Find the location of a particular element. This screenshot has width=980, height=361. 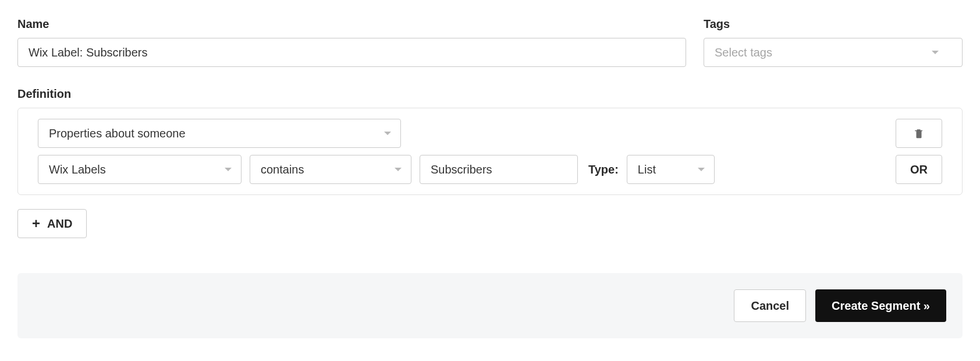

or-button: OR is located at coordinates (919, 169).